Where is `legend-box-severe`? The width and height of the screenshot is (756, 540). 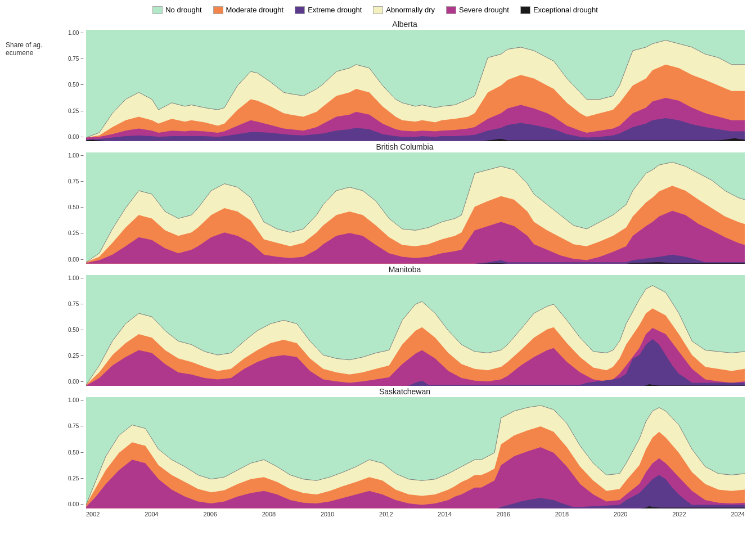 legend-box-severe is located at coordinates (451, 10).